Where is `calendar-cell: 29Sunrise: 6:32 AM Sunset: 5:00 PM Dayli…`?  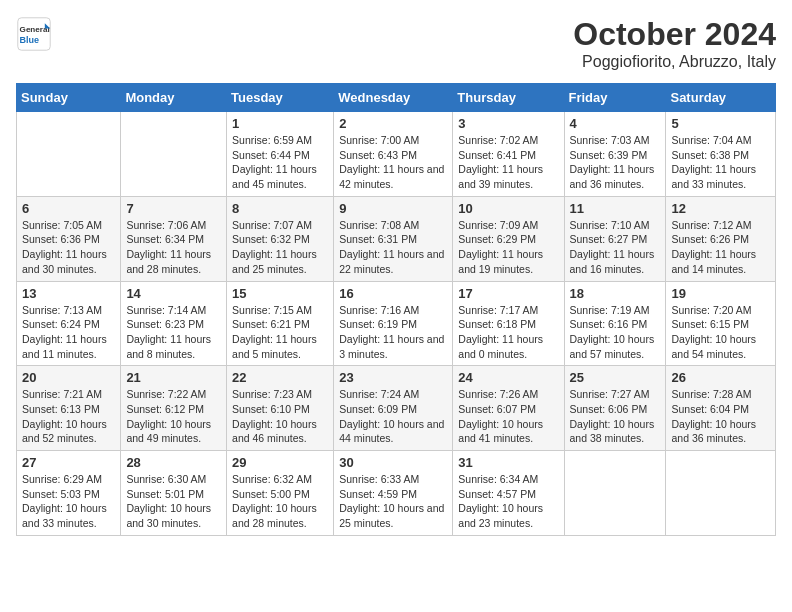
calendar-cell: 29Sunrise: 6:32 AM Sunset: 5:00 PM Dayli… is located at coordinates (280, 494).